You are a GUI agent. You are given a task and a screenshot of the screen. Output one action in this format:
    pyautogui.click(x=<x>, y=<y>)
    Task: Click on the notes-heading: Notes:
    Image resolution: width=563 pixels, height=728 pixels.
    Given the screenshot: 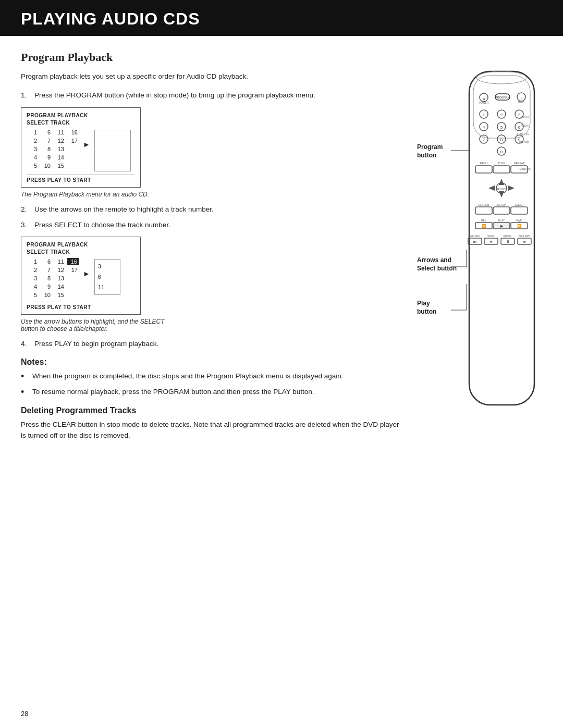 What is the action you would take?
    pyautogui.click(x=211, y=362)
    